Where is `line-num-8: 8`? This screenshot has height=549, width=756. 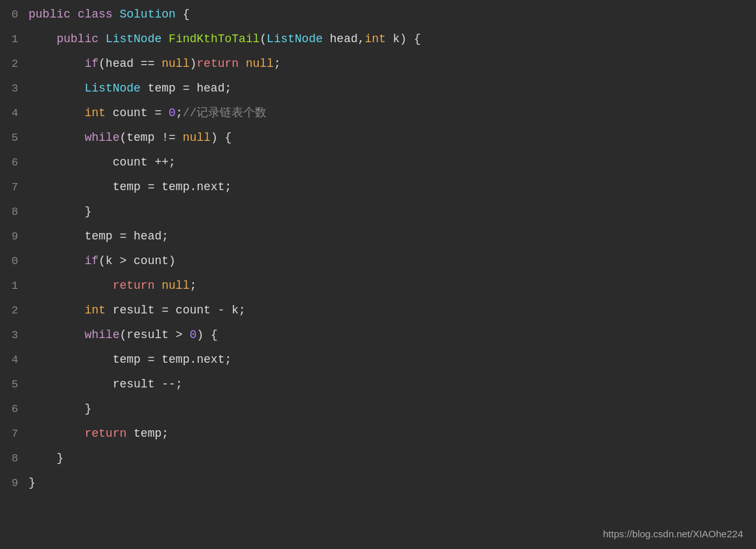 line-num-8: 8 is located at coordinates (9, 212).